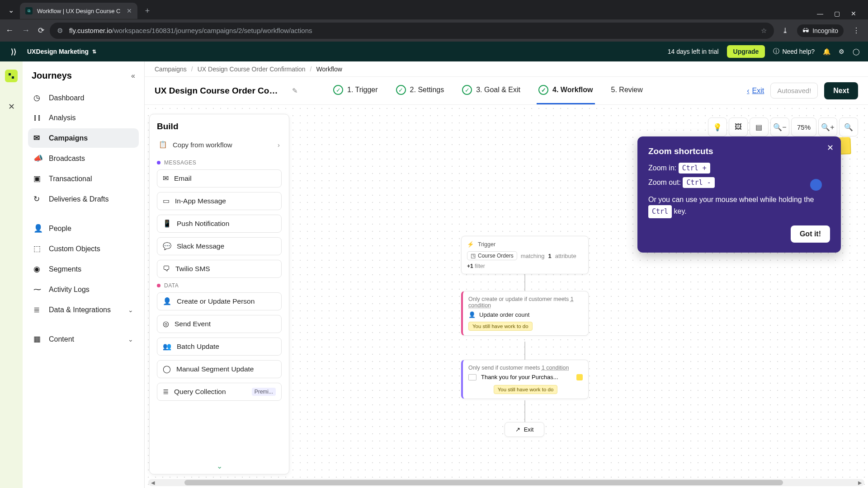 The width and height of the screenshot is (868, 488). What do you see at coordinates (543, 90) in the screenshot?
I see `check-icon: ✓` at bounding box center [543, 90].